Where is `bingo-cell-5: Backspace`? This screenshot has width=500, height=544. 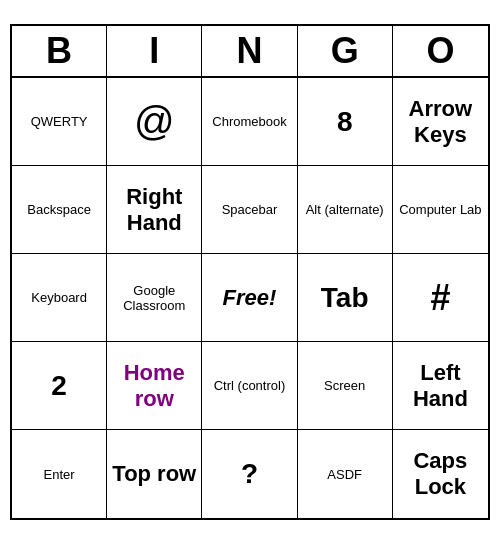
bingo-cell-5: Backspace is located at coordinates (60, 210).